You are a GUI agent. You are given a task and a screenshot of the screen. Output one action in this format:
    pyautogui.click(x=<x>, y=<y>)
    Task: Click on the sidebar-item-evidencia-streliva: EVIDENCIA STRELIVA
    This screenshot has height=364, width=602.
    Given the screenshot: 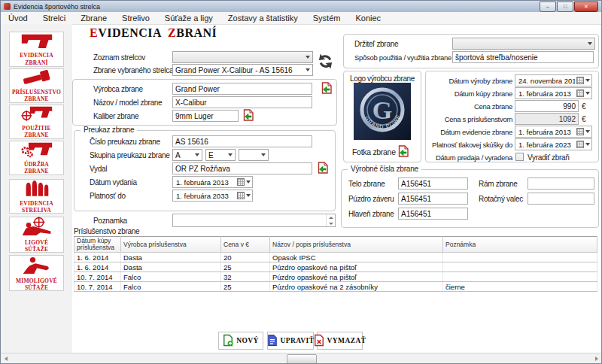 What is the action you would take?
    pyautogui.click(x=36, y=196)
    